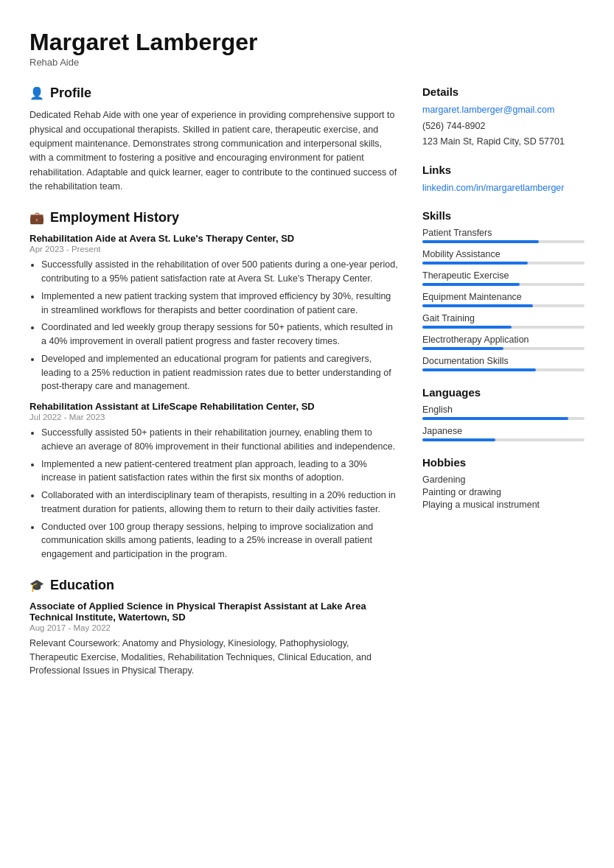 The height and width of the screenshot is (868, 614). Describe the element at coordinates (214, 417) in the screenshot. I see `job-dates: Jul 2022 - Mar 2023` at that location.